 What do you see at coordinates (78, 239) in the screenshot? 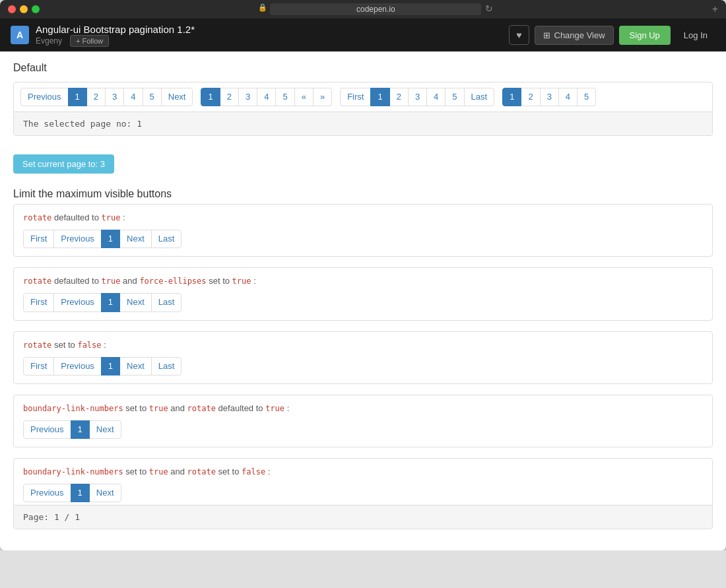
I see `prev-limit-1: Previous` at bounding box center [78, 239].